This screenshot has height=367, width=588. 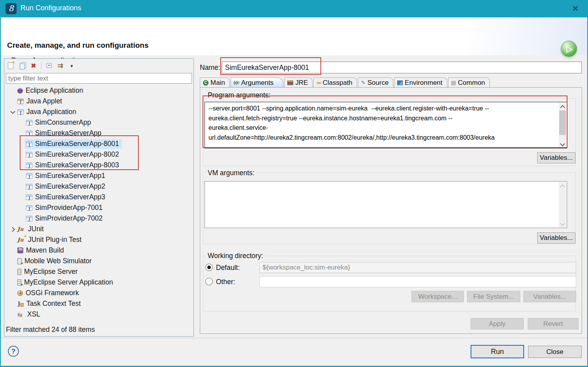 What do you see at coordinates (51, 272) in the screenshot?
I see `tree-item-label: MyEclipse Server` at bounding box center [51, 272].